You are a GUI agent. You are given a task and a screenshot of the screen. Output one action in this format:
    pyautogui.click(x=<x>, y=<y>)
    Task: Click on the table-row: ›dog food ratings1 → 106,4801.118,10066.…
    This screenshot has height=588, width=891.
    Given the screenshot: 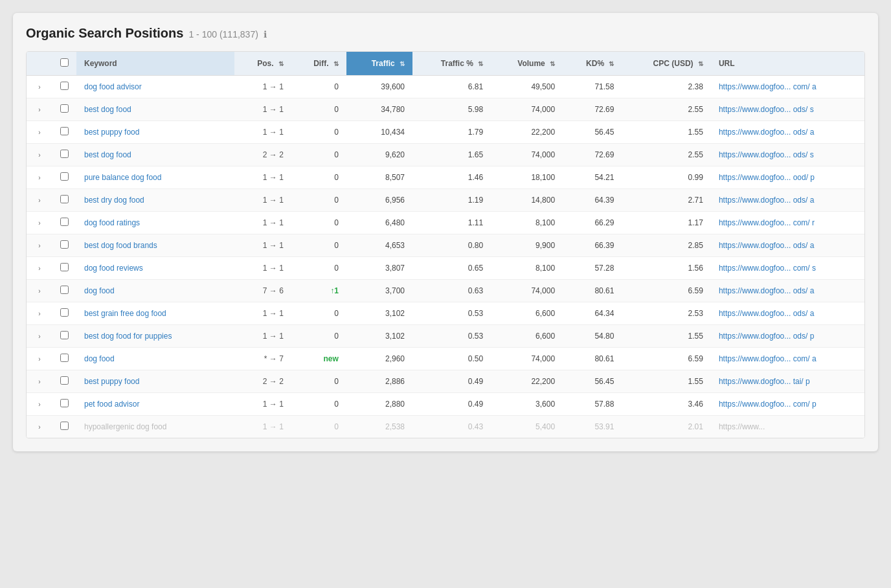 What is the action you would take?
    pyautogui.click(x=446, y=223)
    